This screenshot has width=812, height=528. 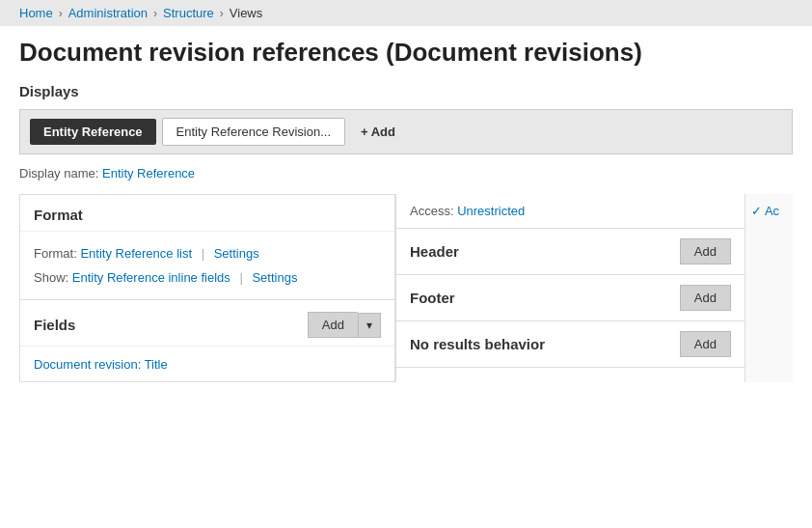 I want to click on breadcrumb-sep-1: ›, so click(x=61, y=14).